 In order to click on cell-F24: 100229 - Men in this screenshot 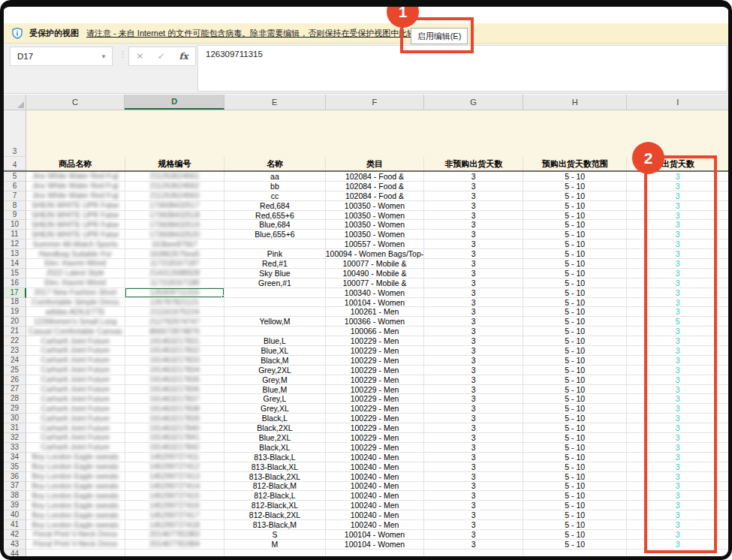, I will do `click(375, 360)`.